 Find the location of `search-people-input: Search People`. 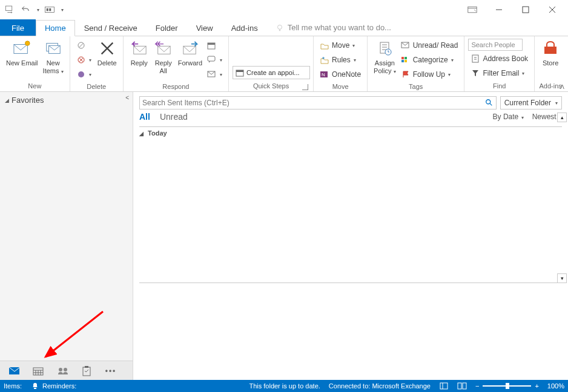

search-people-input: Search People is located at coordinates (495, 45).